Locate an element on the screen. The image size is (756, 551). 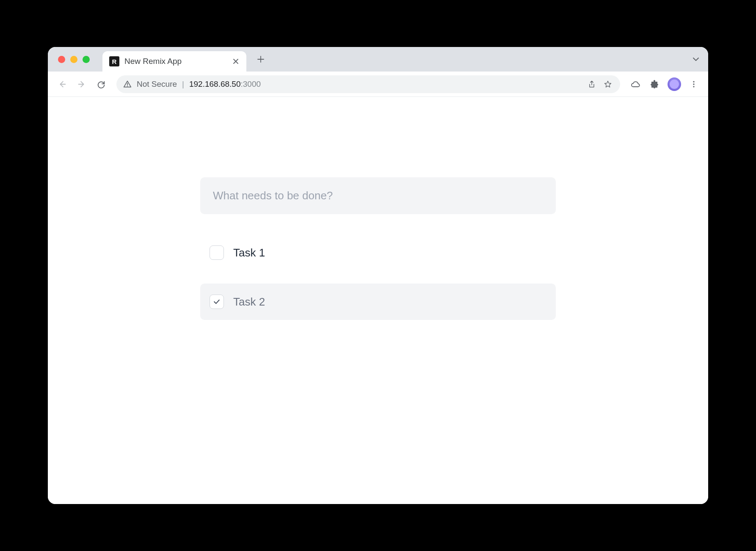
kebab-icon is located at coordinates (694, 84).